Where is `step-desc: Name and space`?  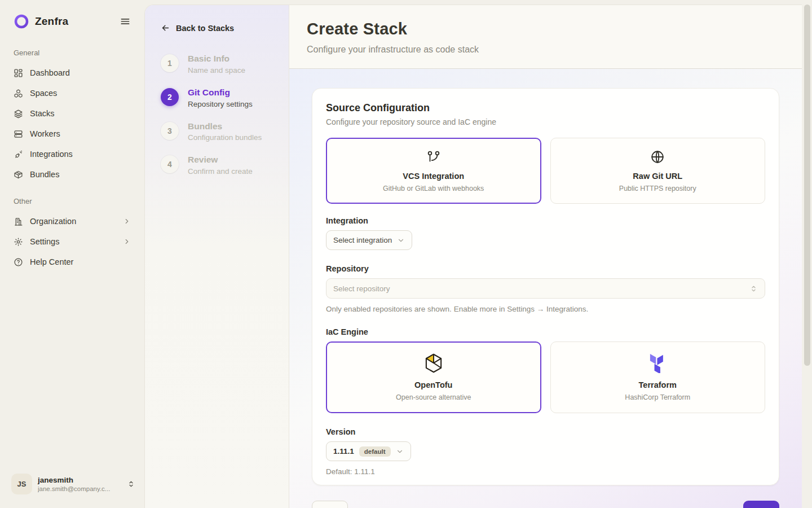
step-desc: Name and space is located at coordinates (217, 70).